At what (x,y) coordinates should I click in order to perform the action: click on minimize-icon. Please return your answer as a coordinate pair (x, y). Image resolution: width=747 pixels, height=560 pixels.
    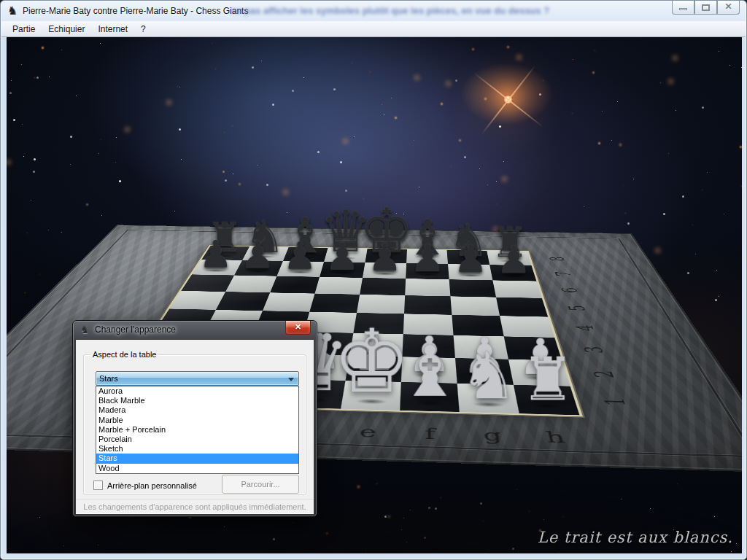
    Looking at the image, I should click on (683, 9).